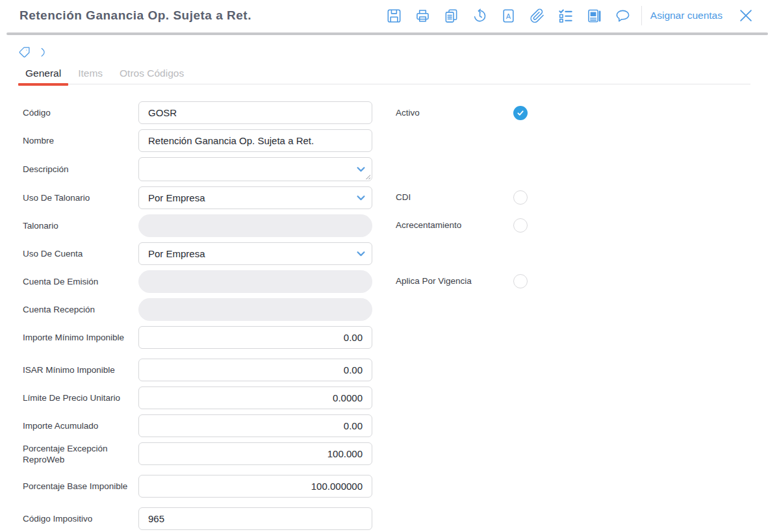  What do you see at coordinates (509, 16) in the screenshot?
I see `svg-text: A` at bounding box center [509, 16].